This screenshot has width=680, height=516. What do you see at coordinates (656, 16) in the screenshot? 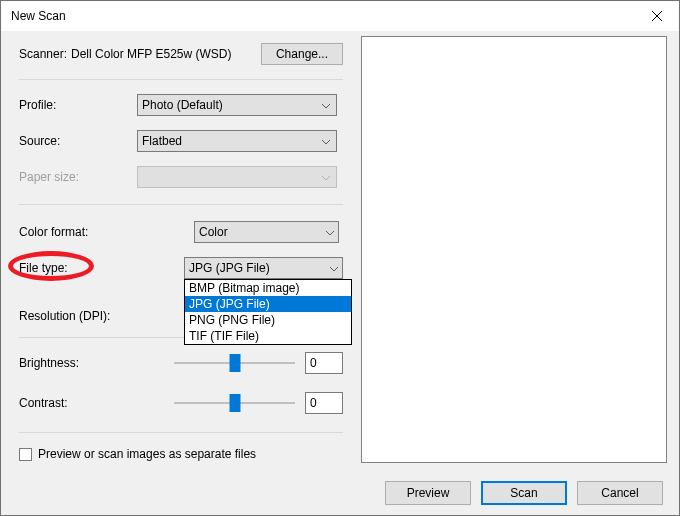
I see `close-button` at bounding box center [656, 16].